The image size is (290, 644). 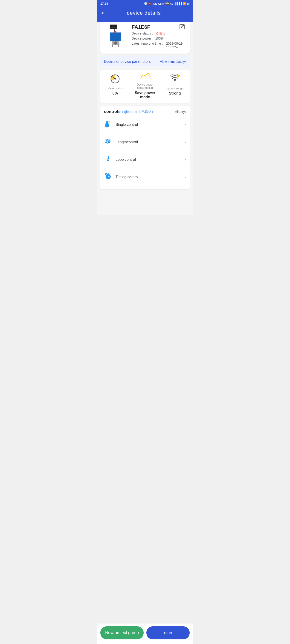 What do you see at coordinates (188, 4) in the screenshot?
I see `battery-level: 88` at bounding box center [188, 4].